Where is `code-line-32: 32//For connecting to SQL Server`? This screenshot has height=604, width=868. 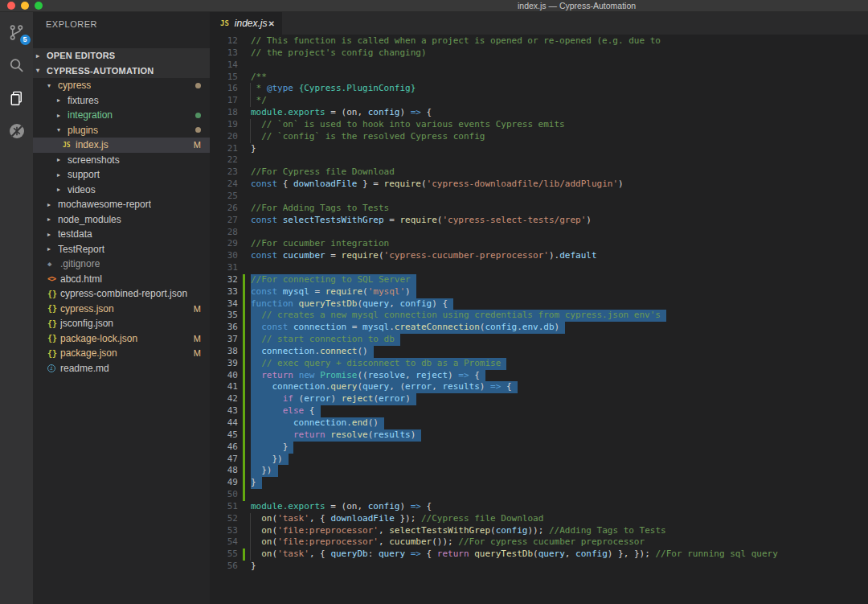
code-line-32: 32//For connecting to SQL Server is located at coordinates (538, 280).